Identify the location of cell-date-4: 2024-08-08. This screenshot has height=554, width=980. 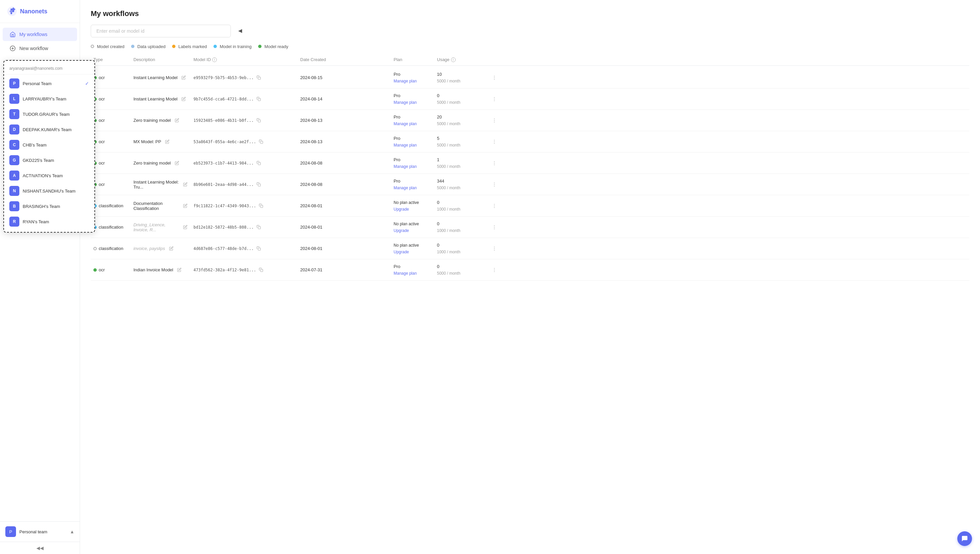
(344, 163).